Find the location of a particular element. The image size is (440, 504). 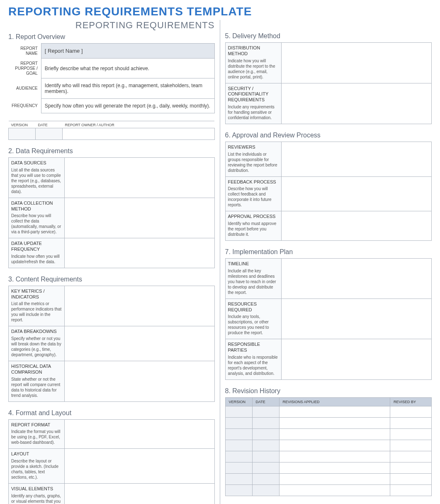

section-desc-cell: FEEDBACK PROCESSDescribe how you will co… is located at coordinates (253, 194).